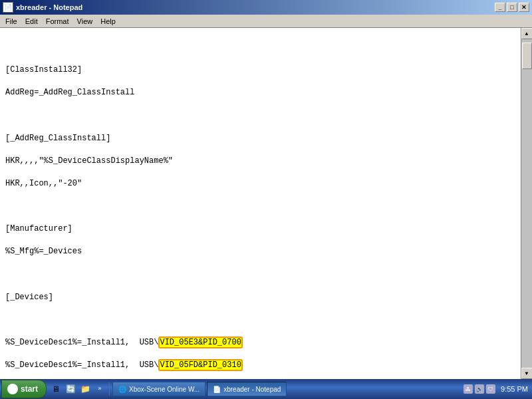 The width and height of the screenshot is (532, 399). I want to click on text-line: HKR,,Icon,,"-20", so click(261, 184).